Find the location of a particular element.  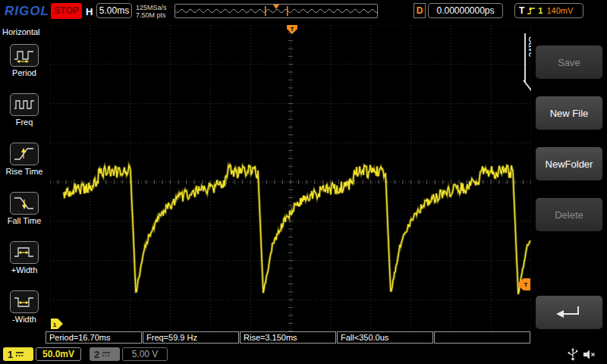

usb-icon is located at coordinates (573, 356).